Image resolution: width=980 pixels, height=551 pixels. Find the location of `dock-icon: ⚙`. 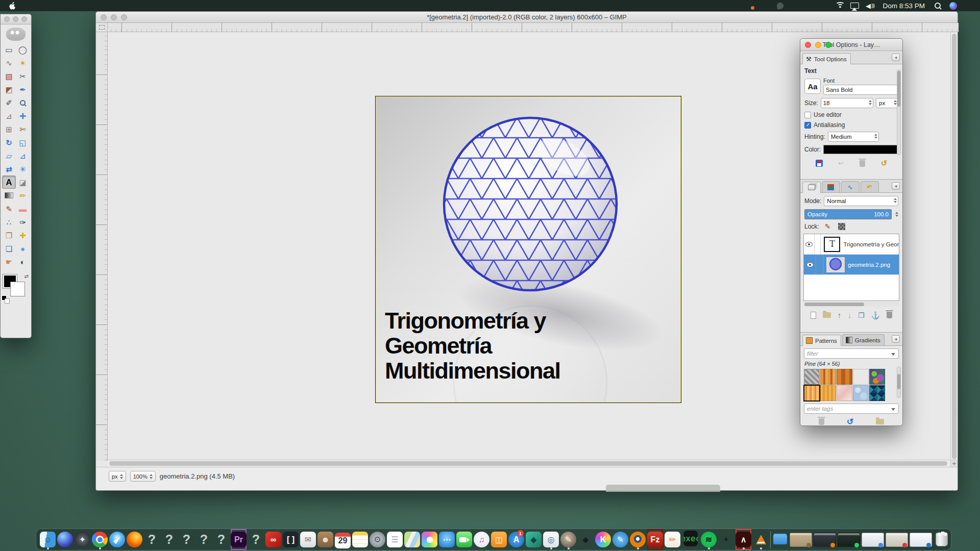

dock-icon: ⚙ is located at coordinates (378, 540).